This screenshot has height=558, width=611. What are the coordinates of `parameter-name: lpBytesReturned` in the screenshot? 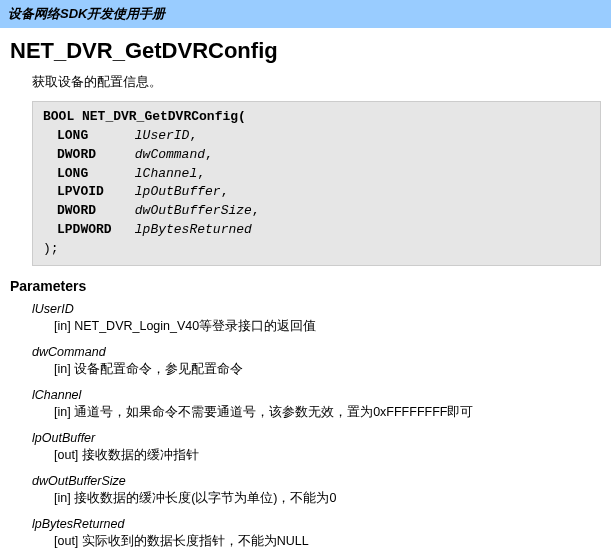 It's located at (316, 524).